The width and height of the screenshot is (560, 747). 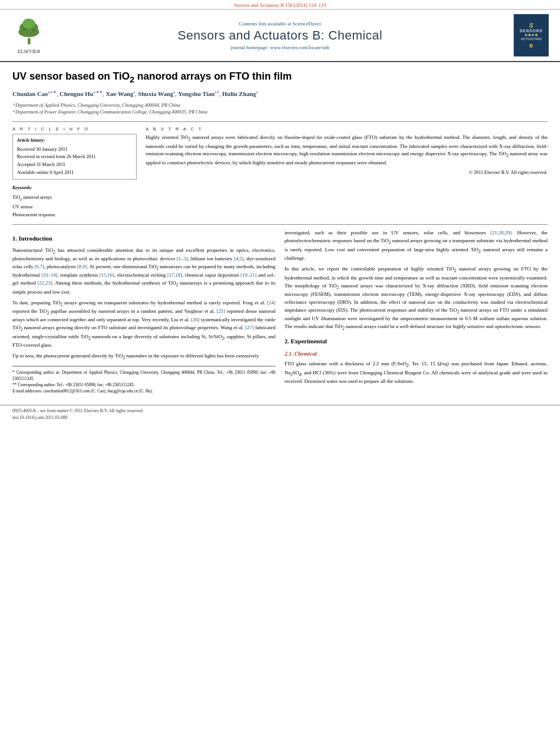 What do you see at coordinates (347, 172) in the screenshot?
I see `abstract-copyright: © 2011 Elsevier B.V. All rights reserved…` at bounding box center [347, 172].